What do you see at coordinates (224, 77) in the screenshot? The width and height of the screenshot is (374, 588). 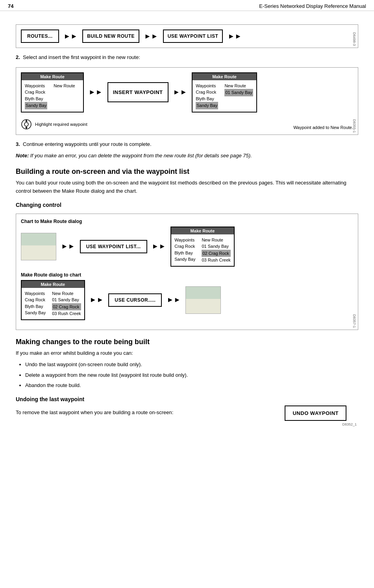 I see `make-route-header-right: Make Route` at bounding box center [224, 77].